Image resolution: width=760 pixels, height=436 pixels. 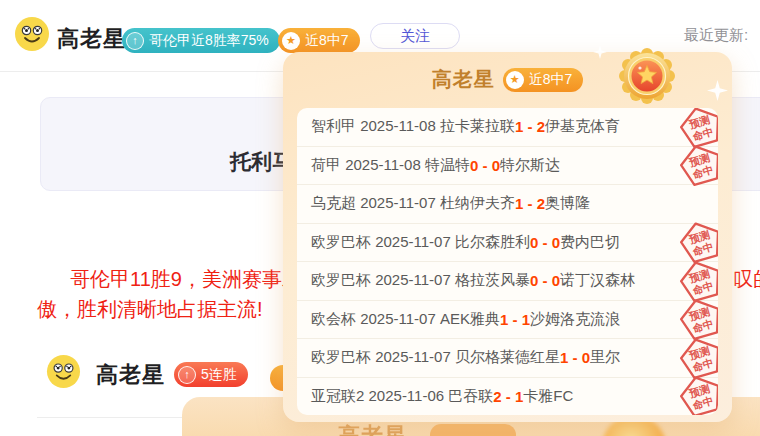 I want to click on article-red-text-line1: 哥伦甲11胜9，美洲赛事发, so click(x=186, y=280).